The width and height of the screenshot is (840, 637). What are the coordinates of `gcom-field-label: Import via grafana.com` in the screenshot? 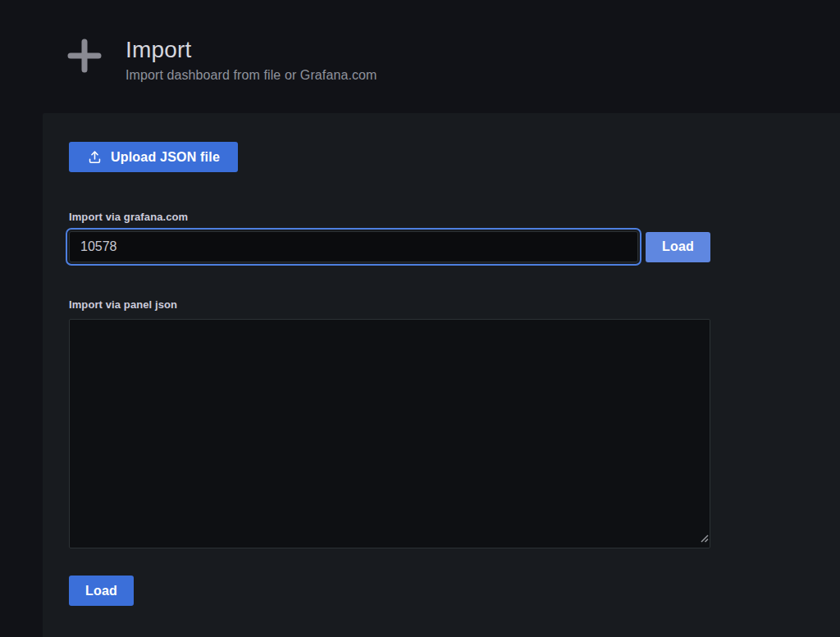 It's located at (390, 216).